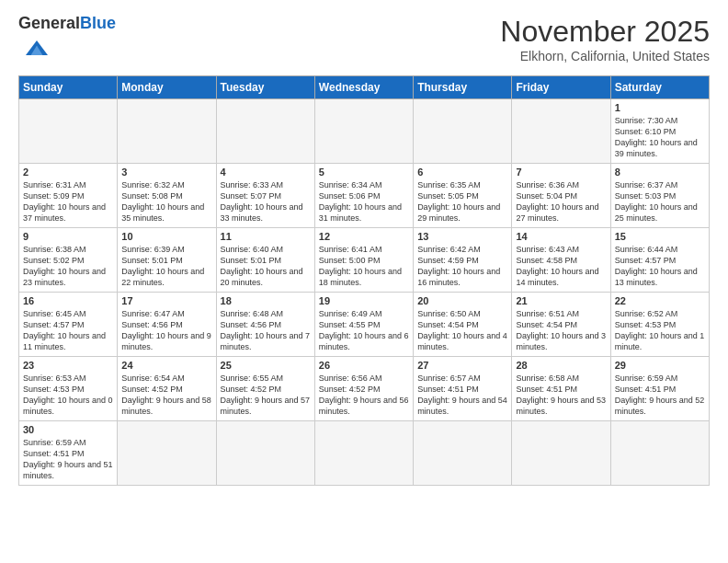 The height and width of the screenshot is (563, 728). Describe the element at coordinates (561, 86) in the screenshot. I see `day-header-friday: Friday` at that location.